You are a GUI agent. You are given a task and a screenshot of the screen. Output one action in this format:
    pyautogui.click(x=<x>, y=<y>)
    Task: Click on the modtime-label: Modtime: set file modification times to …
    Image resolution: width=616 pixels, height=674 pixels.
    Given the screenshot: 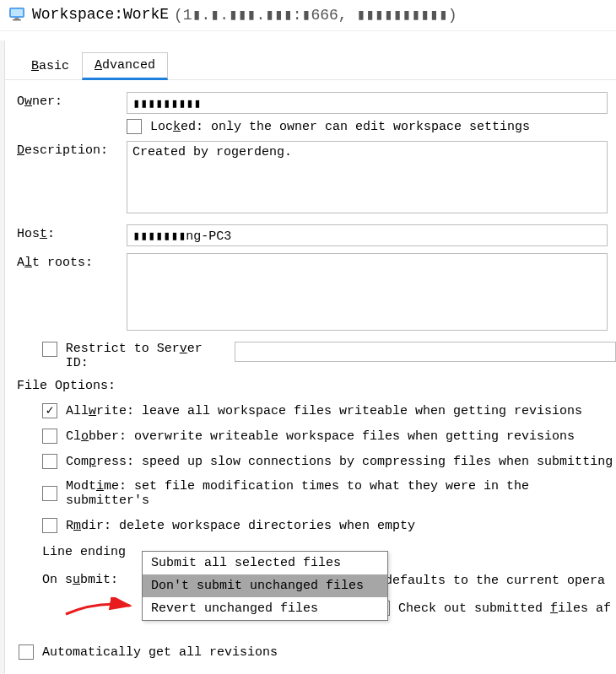 What is the action you would take?
    pyautogui.click(x=341, y=493)
    